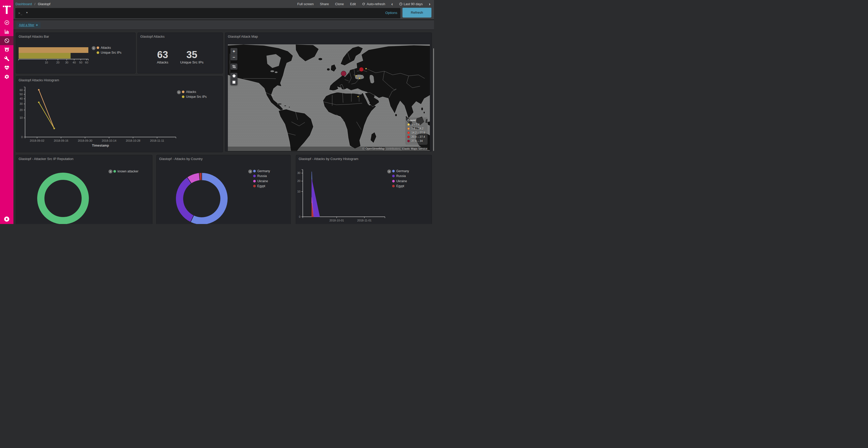 Image resolution: width=868 pixels, height=448 pixels. Describe the element at coordinates (234, 76) in the screenshot. I see `map-draw-polygon-button` at that location.